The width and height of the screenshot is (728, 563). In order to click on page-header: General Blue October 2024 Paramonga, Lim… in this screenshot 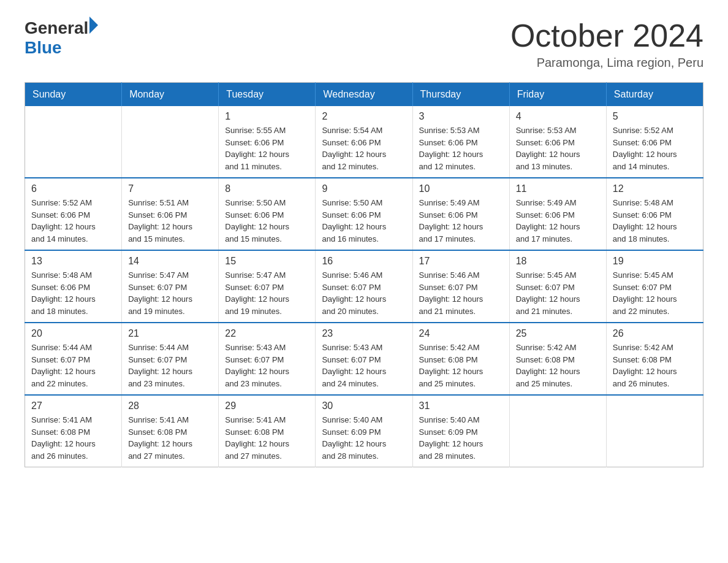, I will do `click(364, 44)`.